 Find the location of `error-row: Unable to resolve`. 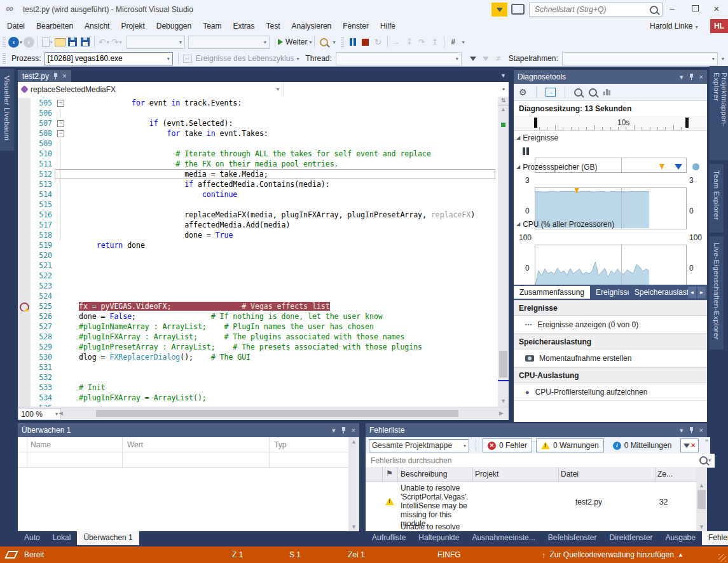

error-row: Unable to resolve is located at coordinates (531, 526).